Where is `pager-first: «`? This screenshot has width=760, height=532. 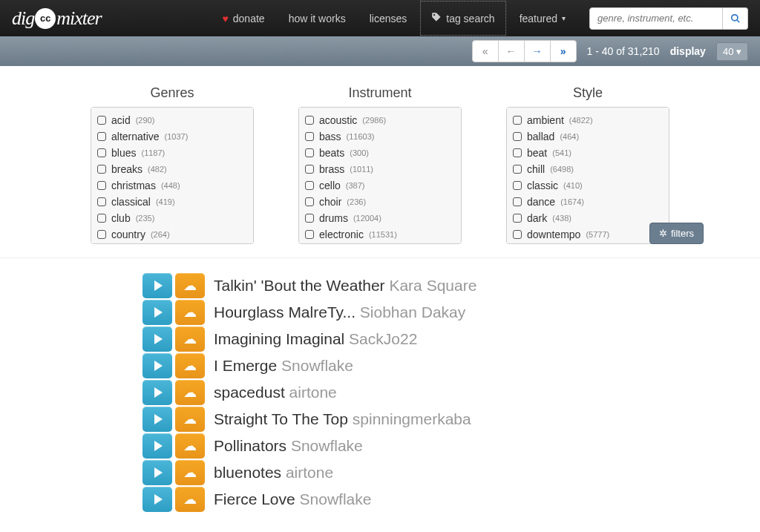 pager-first: « is located at coordinates (485, 51).